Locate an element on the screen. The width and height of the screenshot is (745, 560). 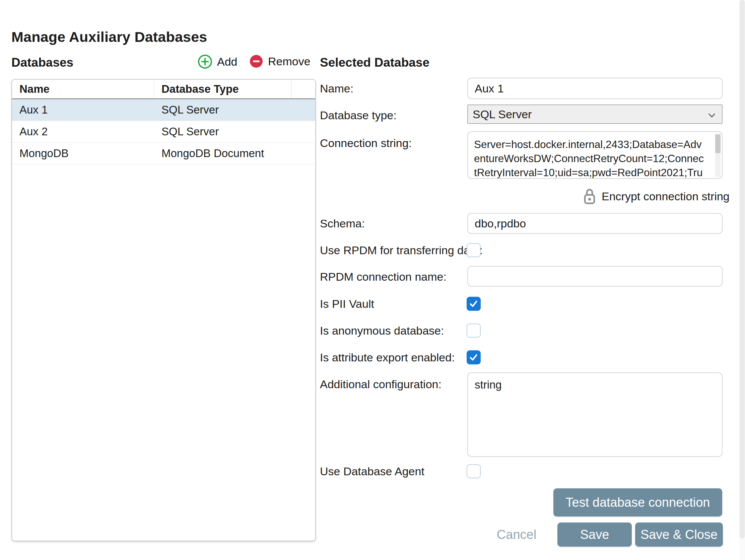
encrypt-connection-string-label: Encrypt connection string is located at coordinates (666, 197).